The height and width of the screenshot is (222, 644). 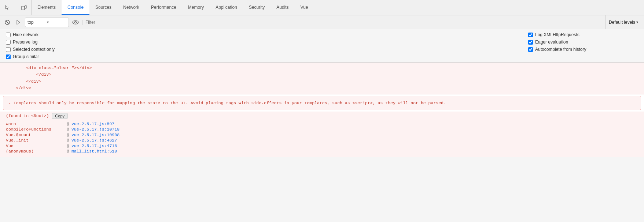 I want to click on tab-application: Application, so click(x=227, y=7).